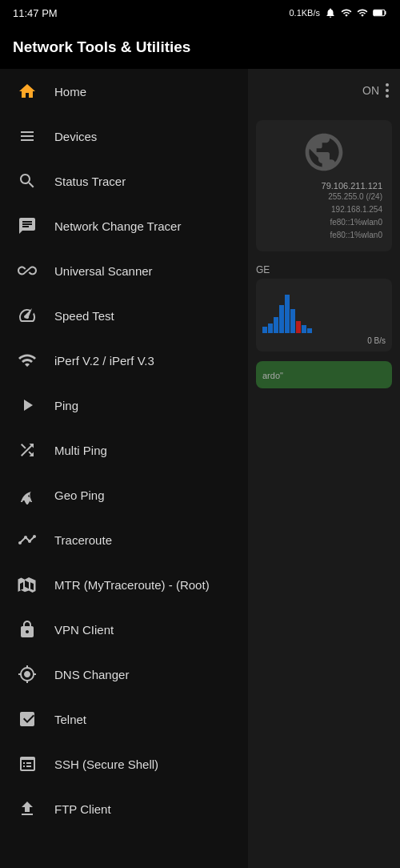  What do you see at coordinates (324, 223) in the screenshot?
I see `network-detail-3: fe80::1%wlan0` at bounding box center [324, 223].